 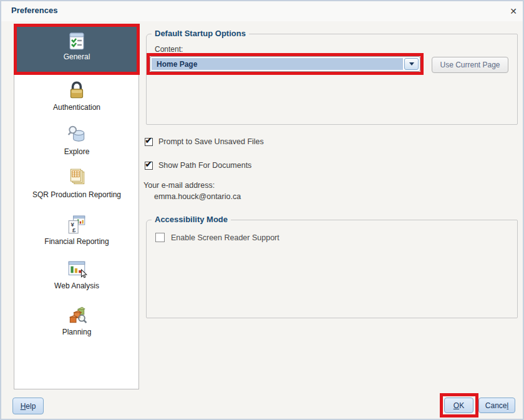 What do you see at coordinates (29, 406) in the screenshot?
I see `help-label: Help` at bounding box center [29, 406].